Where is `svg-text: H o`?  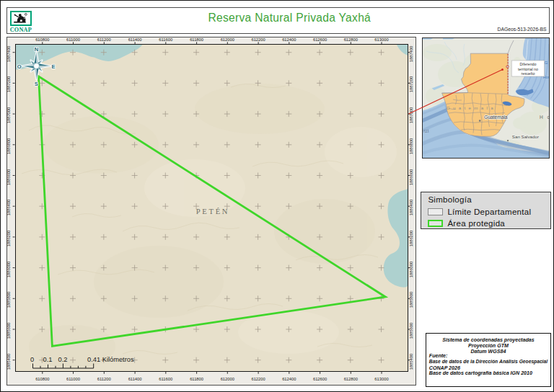
svg-text: H o is located at coordinates (544, 117).